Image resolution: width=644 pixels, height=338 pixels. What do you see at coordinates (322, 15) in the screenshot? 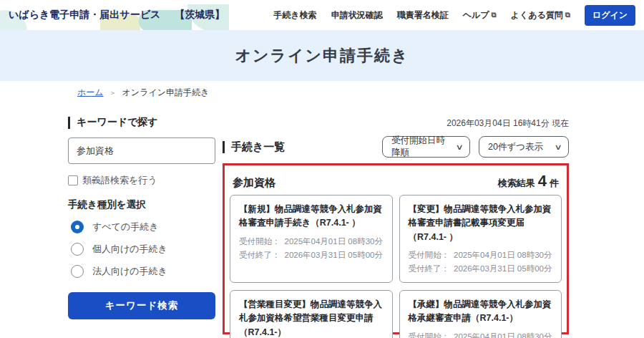
I see `header: いばらき電子申請・届出サービス 【茨城県】 手続き検索 申請状況確認 職責署名検…` at bounding box center [322, 15].